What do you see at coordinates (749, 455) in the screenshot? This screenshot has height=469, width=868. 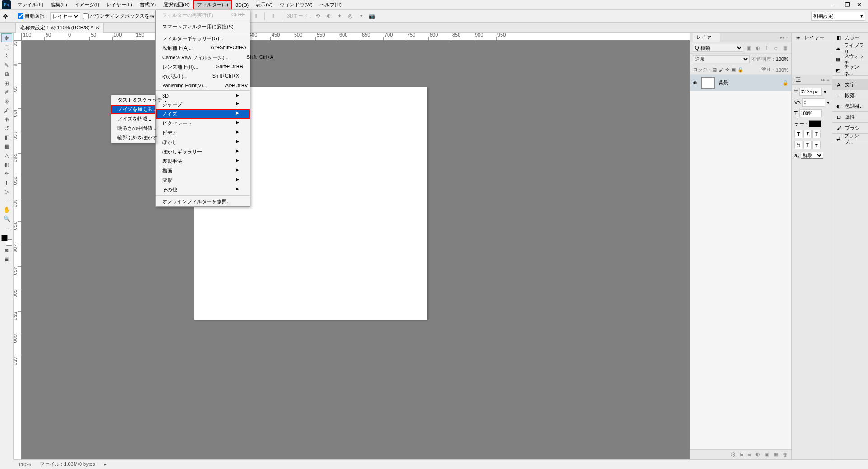 I see `mask-icon: ◙` at bounding box center [749, 455].